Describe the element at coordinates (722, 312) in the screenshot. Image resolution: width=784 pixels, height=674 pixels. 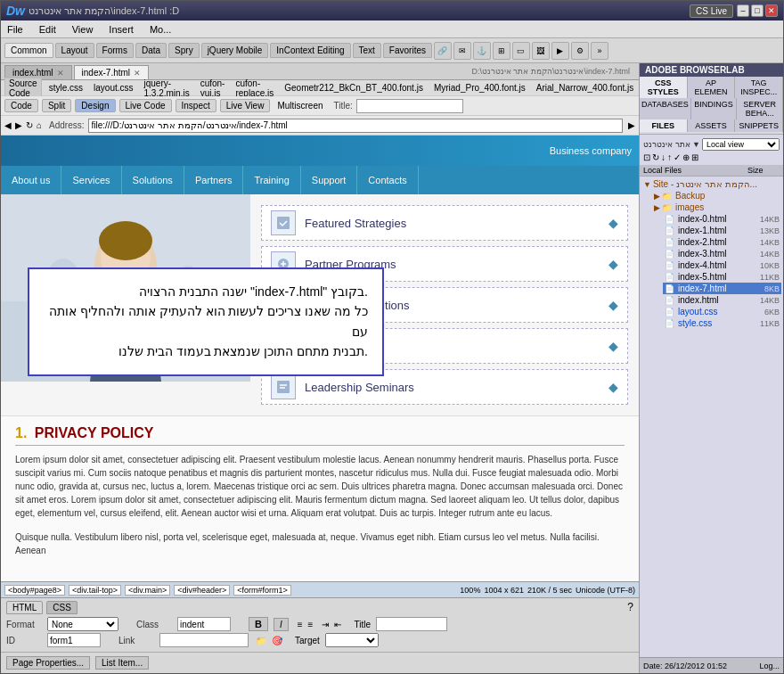
I see `ft-layout-css: 📄 layout.css 6KB` at that location.